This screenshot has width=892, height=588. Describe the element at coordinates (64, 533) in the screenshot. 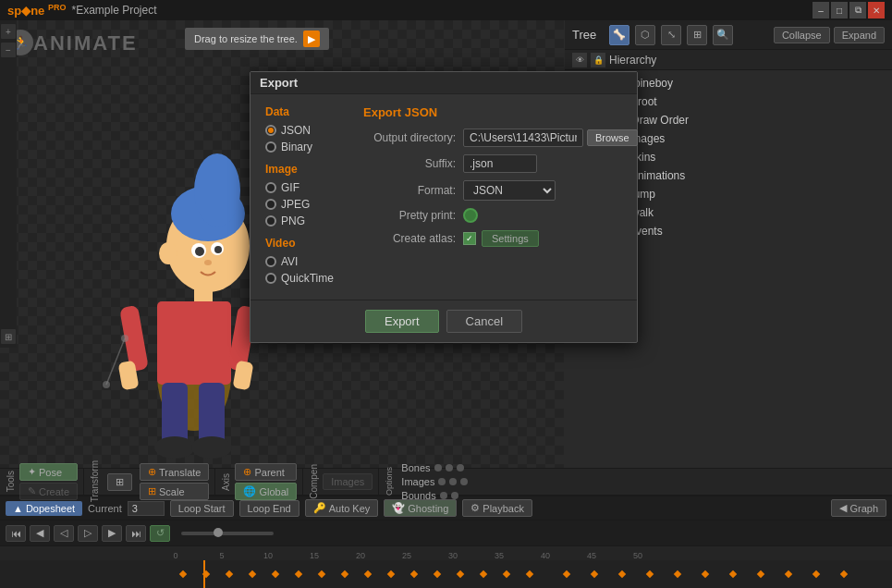

I see `play-prev-button: ◁` at that location.